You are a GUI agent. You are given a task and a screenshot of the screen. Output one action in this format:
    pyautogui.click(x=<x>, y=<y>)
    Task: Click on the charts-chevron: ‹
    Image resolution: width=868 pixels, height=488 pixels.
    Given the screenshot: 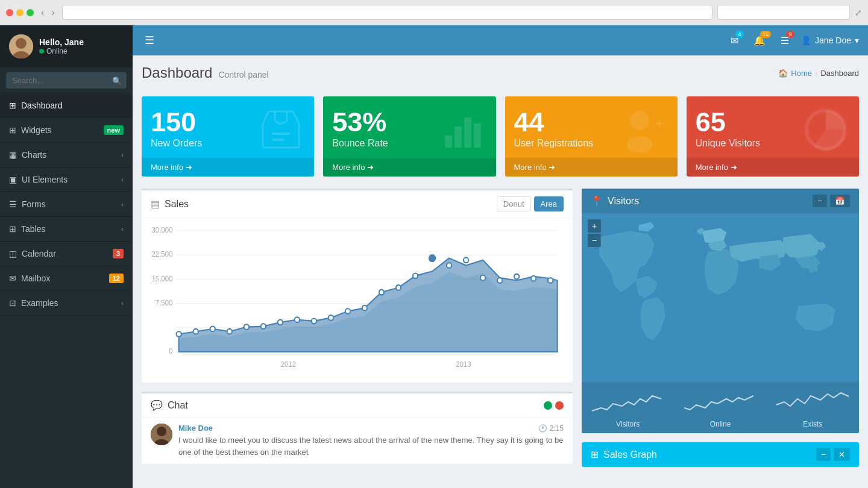 What is the action you would take?
    pyautogui.click(x=122, y=155)
    